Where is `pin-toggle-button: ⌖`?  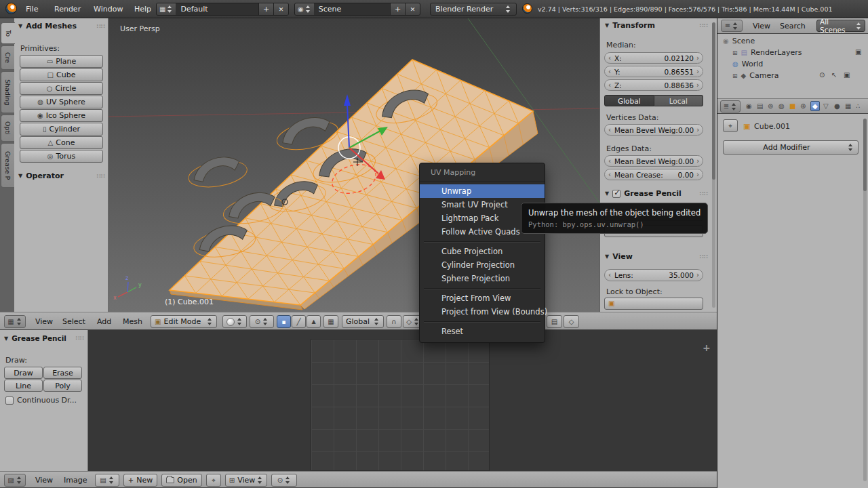 pin-toggle-button: ⌖ is located at coordinates (214, 480).